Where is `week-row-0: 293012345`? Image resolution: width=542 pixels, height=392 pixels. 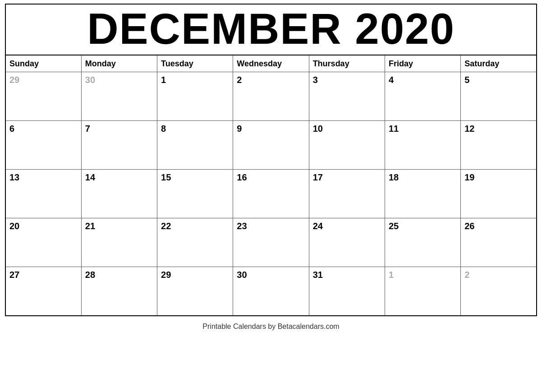
week-row-0: 293012345 is located at coordinates (271, 97).